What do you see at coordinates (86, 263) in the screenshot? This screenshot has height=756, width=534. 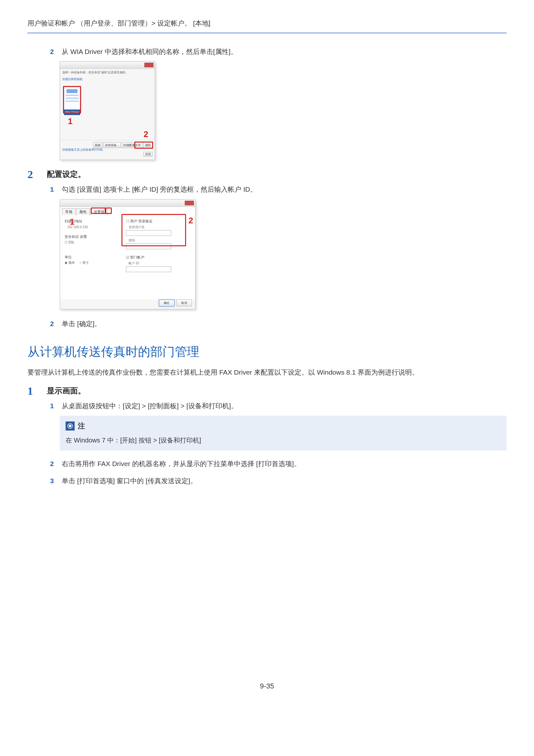 I see `unit-inch: 英寸` at bounding box center [86, 263].